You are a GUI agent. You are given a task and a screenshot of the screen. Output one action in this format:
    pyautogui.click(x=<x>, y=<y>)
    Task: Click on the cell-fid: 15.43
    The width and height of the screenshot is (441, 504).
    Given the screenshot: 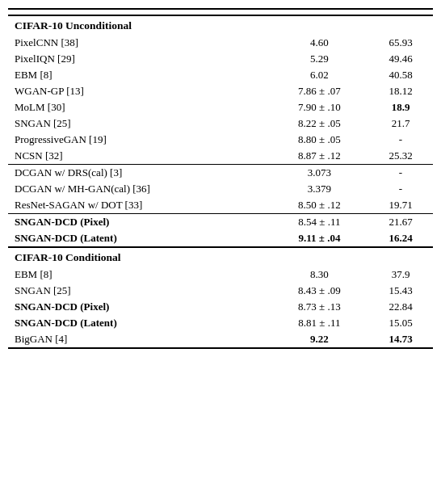 What is the action you would take?
    pyautogui.click(x=401, y=291)
    